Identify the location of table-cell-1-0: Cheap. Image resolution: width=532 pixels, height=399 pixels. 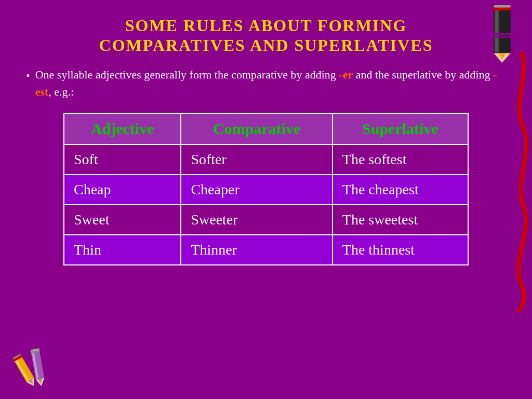
(123, 190).